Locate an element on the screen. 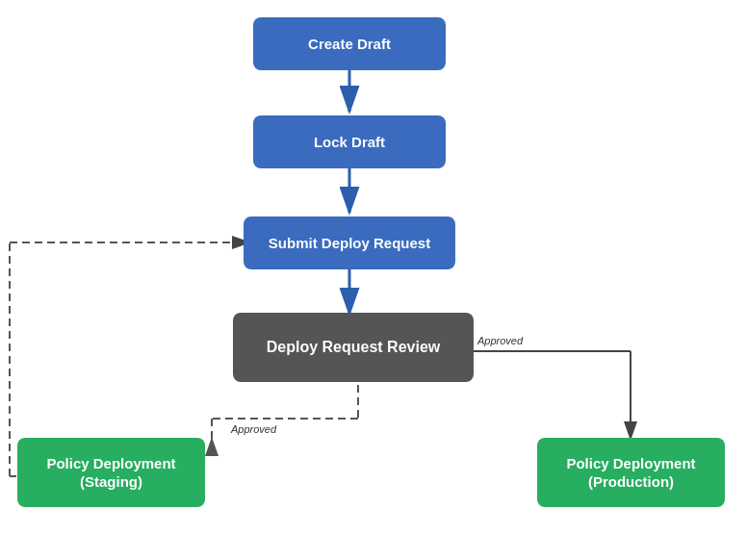  policy-staging-node: Policy Deployment (Staging) is located at coordinates (112, 472).